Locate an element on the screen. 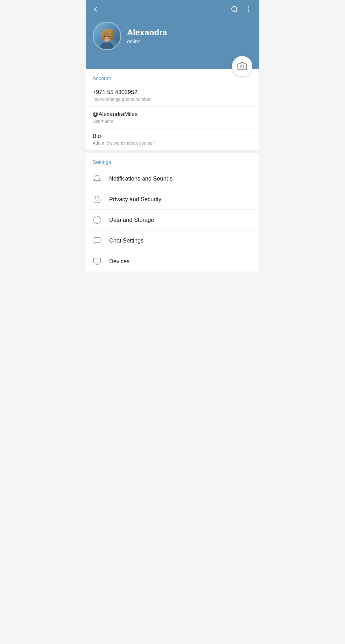 The width and height of the screenshot is (345, 644). profile-header: Alexandra online is located at coordinates (172, 35).